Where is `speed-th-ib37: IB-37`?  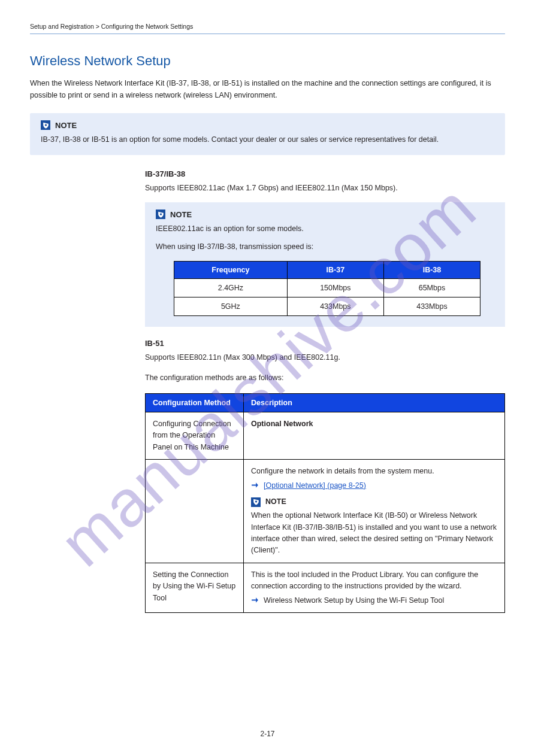
speed-th-ib37: IB-37 is located at coordinates (335, 271).